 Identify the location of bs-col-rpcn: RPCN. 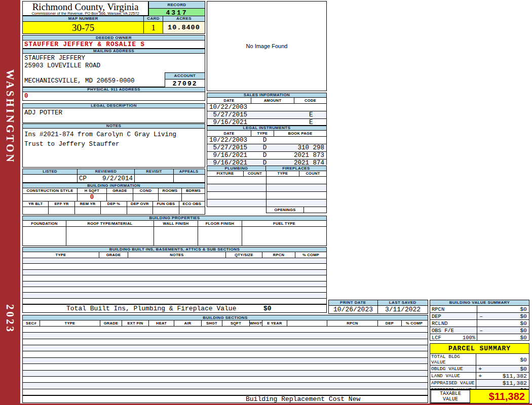
(353, 323).